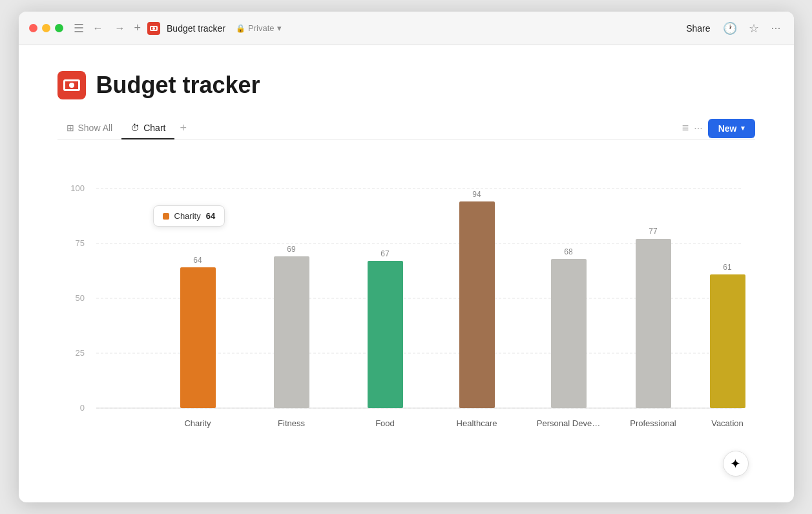 The image size is (812, 514). What do you see at coordinates (154, 28) in the screenshot?
I see `page-icon-sm-inner` at bounding box center [154, 28].